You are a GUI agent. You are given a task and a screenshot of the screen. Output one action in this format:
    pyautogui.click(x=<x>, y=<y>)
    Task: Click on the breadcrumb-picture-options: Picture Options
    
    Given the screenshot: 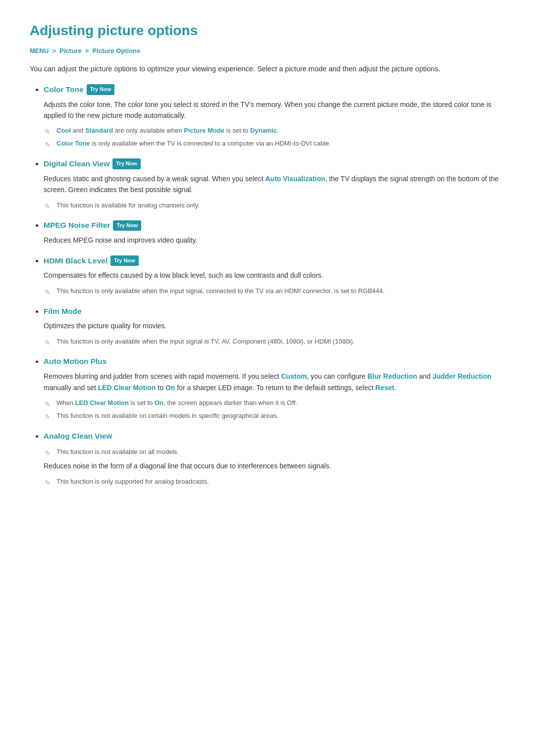 What is the action you would take?
    pyautogui.click(x=116, y=50)
    